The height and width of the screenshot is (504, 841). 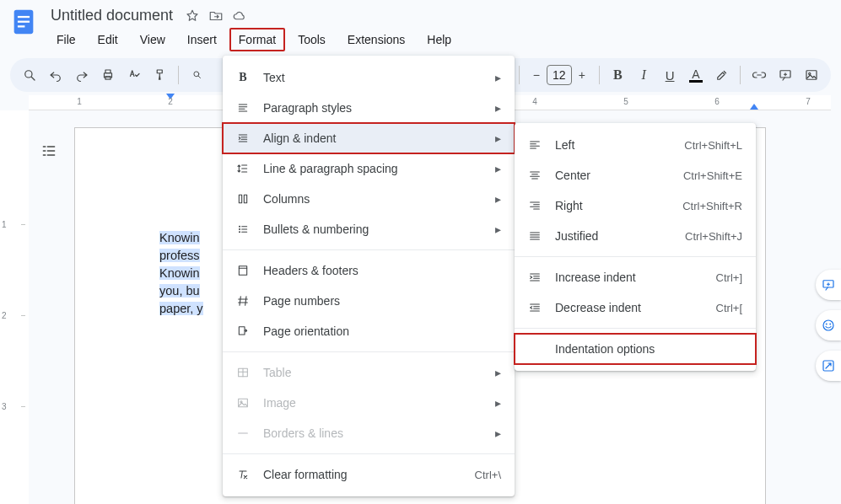 I want to click on headers-icon, so click(x=243, y=271).